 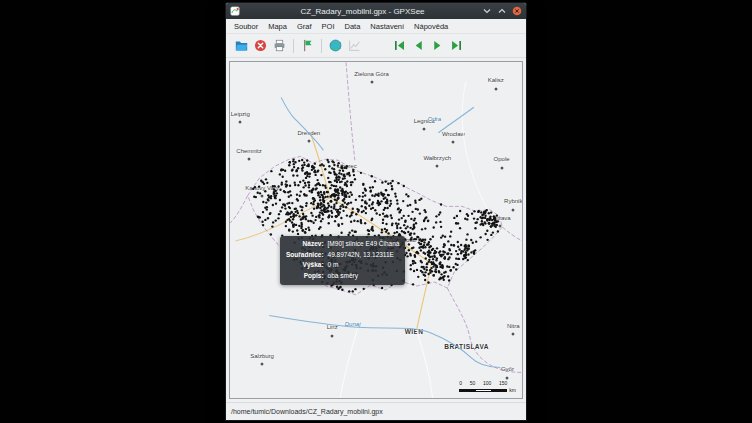 What do you see at coordinates (307, 276) in the screenshot?
I see `tooltip-label: Popis:` at bounding box center [307, 276].